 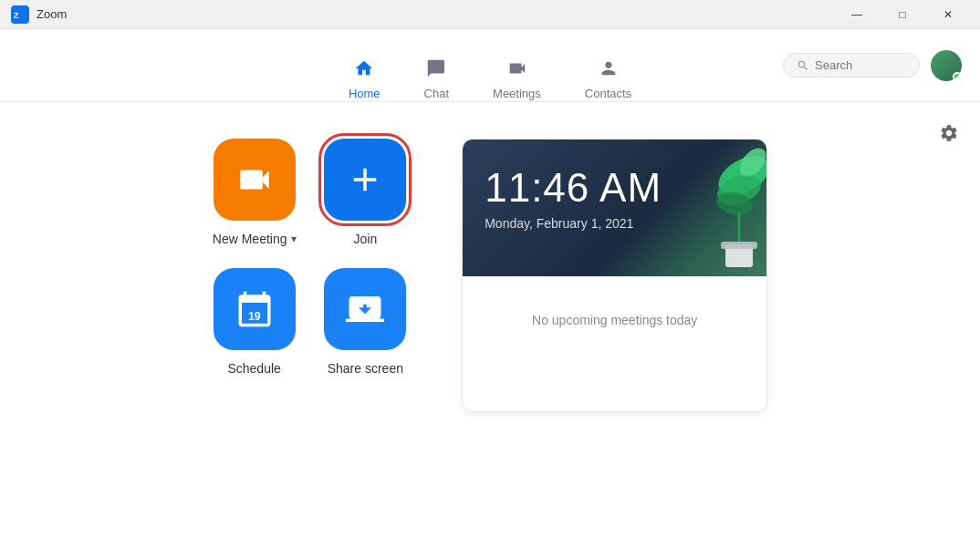 What do you see at coordinates (490, 80) in the screenshot?
I see `nav-tabs: Home Chat Meetings` at bounding box center [490, 80].